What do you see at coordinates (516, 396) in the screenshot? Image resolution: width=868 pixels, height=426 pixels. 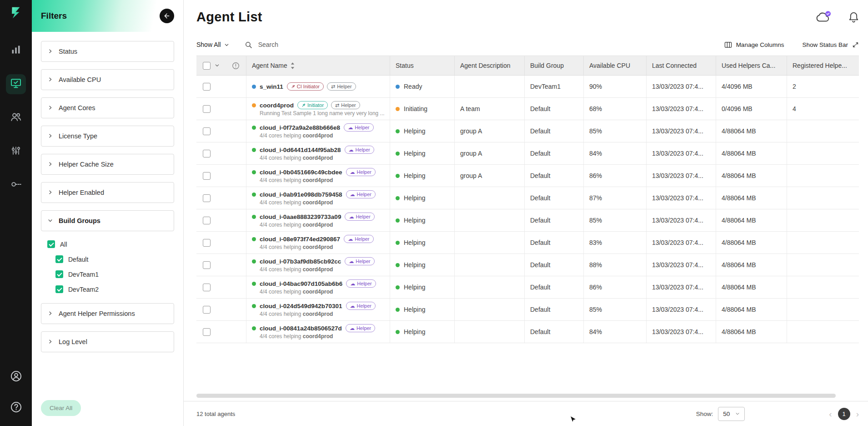 I see `horizontal-scrollbar-thumb` at bounding box center [516, 396].